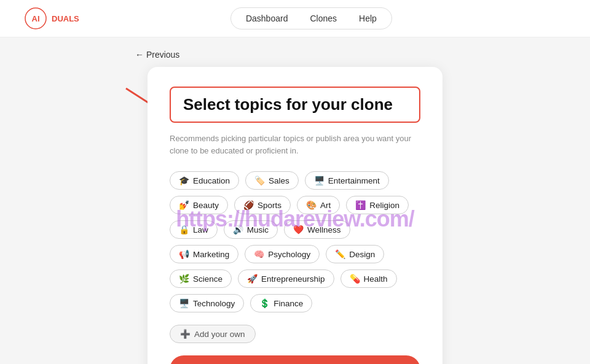  Describe the element at coordinates (259, 254) in the screenshot. I see `psychology-icon: 🧠` at that location.